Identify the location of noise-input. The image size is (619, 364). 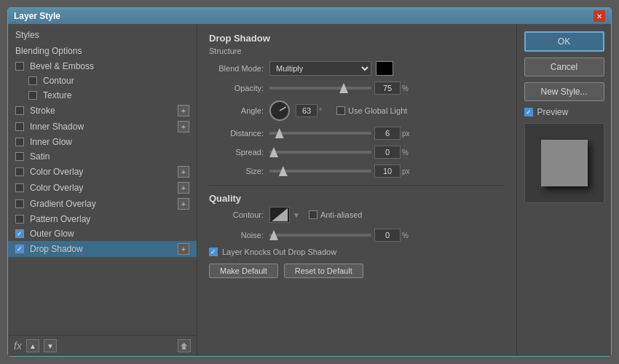
(387, 235).